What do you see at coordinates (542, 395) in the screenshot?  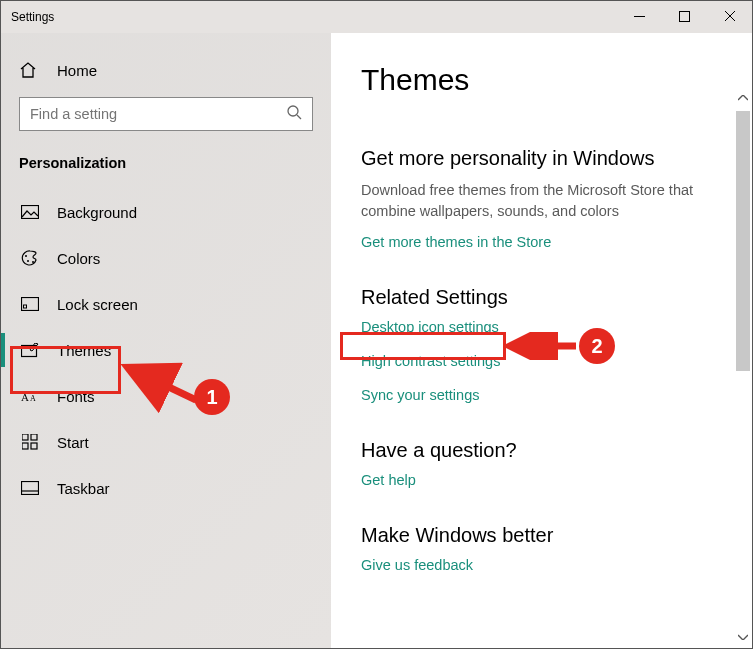 I see `link-sync-your-settings: Sync your settings` at bounding box center [542, 395].